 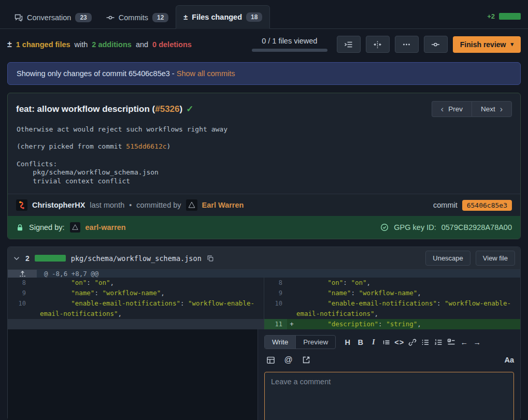 I want to click on single-commit-banner: Showing only changes of commit 65406c85e…, so click(x=264, y=74).